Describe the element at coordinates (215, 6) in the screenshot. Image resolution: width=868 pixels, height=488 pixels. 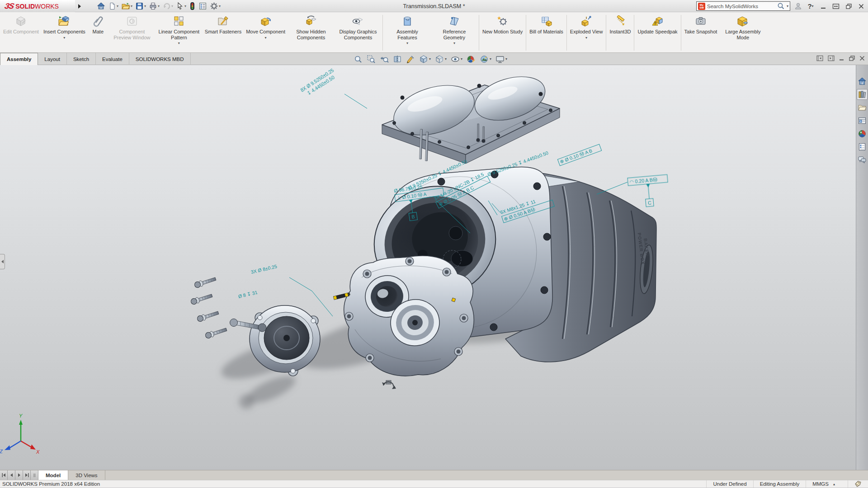
I see `settings-button: ▾` at that location.